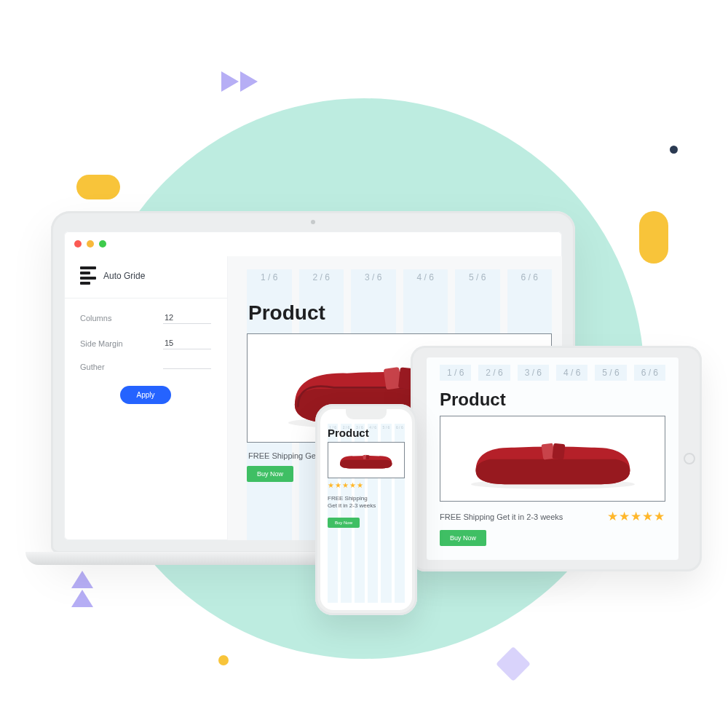  I want to click on gutter-label: Guther, so click(92, 367).